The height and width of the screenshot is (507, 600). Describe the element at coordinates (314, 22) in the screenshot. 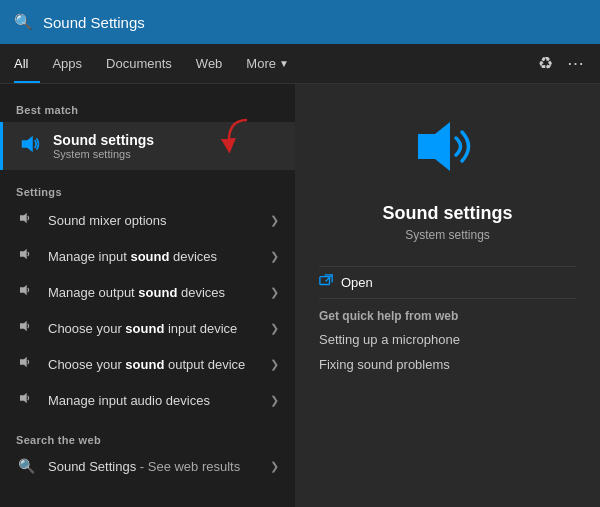

I see `search-input` at that location.